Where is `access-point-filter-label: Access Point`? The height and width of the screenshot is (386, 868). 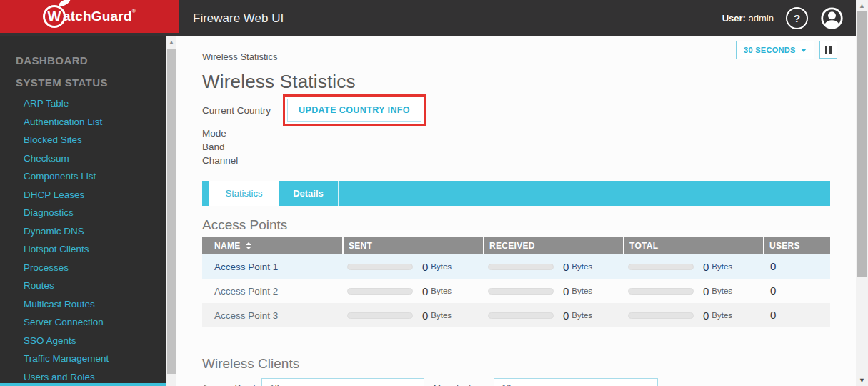 access-point-filter-label: Access Point is located at coordinates (229, 385).